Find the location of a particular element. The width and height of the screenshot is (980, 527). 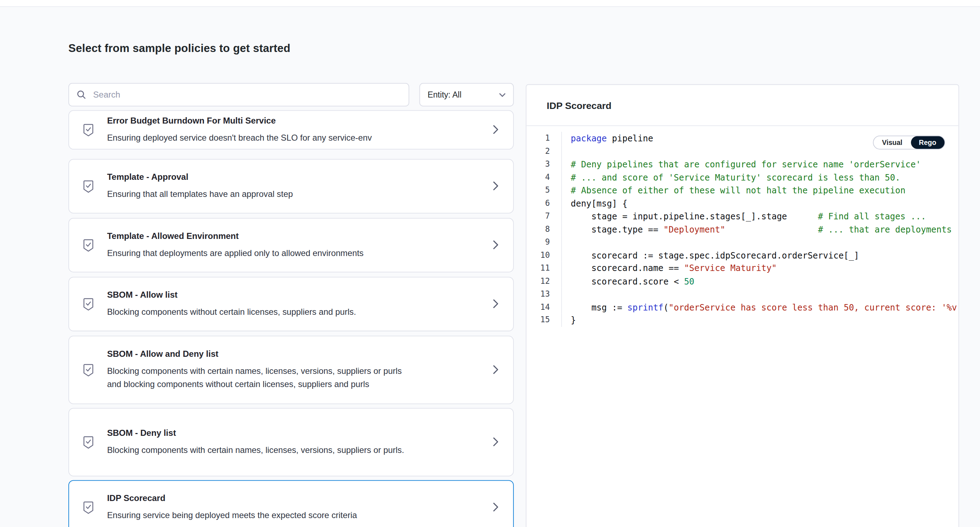

policy-title: Template - Approval is located at coordinates (296, 177).